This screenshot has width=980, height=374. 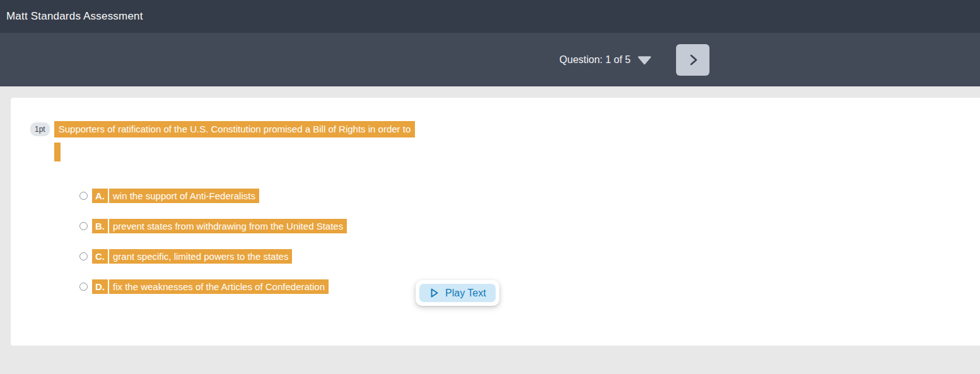 I want to click on play-text-label: Play Text, so click(x=465, y=293).